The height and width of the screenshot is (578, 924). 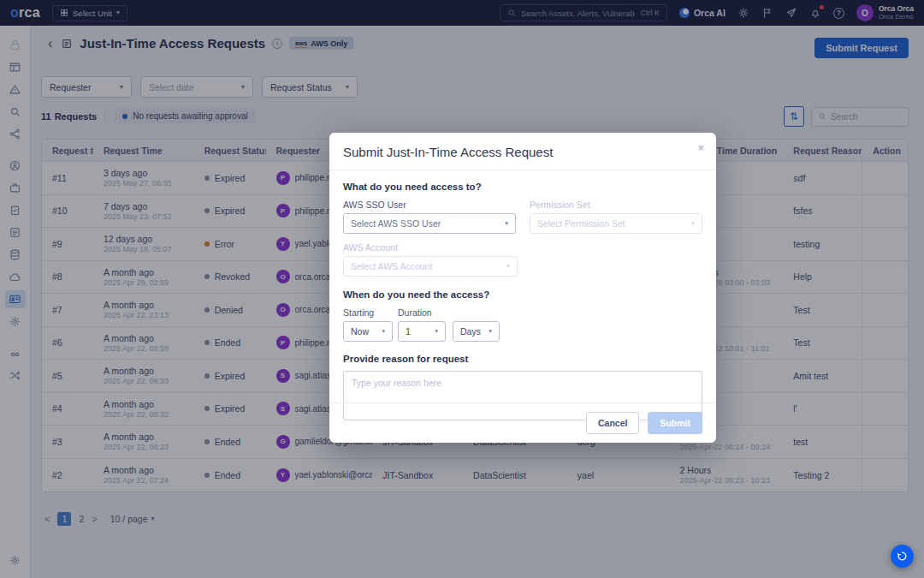 What do you see at coordinates (902, 557) in the screenshot?
I see `ai-assistant-fab` at bounding box center [902, 557].